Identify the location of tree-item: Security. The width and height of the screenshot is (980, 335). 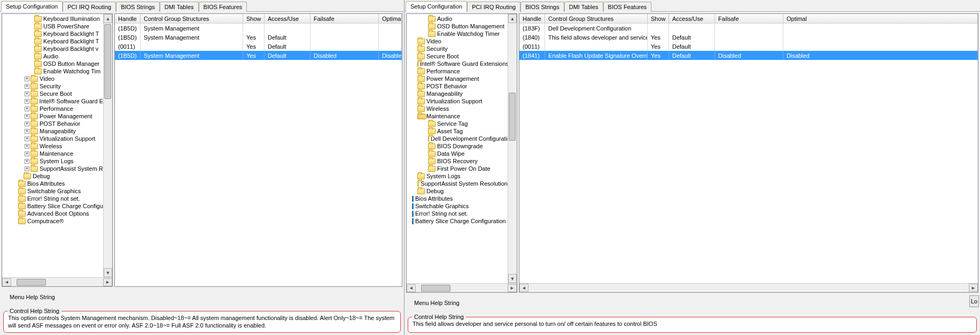
(457, 49).